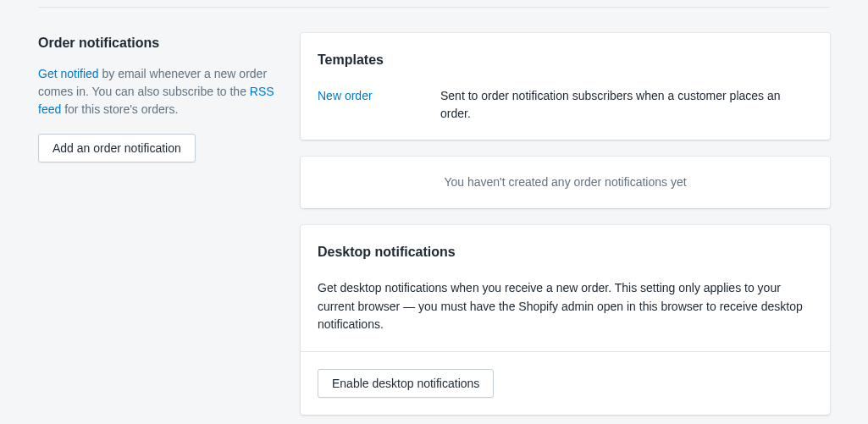 This screenshot has height=424, width=868. I want to click on sidebar-desc-text-2: for this store's orders., so click(119, 109).